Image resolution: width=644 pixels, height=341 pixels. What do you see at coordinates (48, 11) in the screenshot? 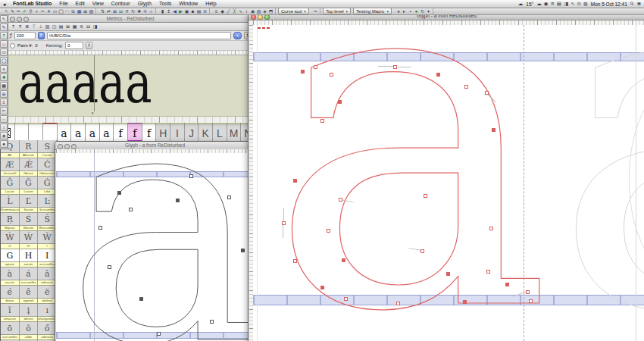
I see `toolbar-icon: #` at bounding box center [48, 11].